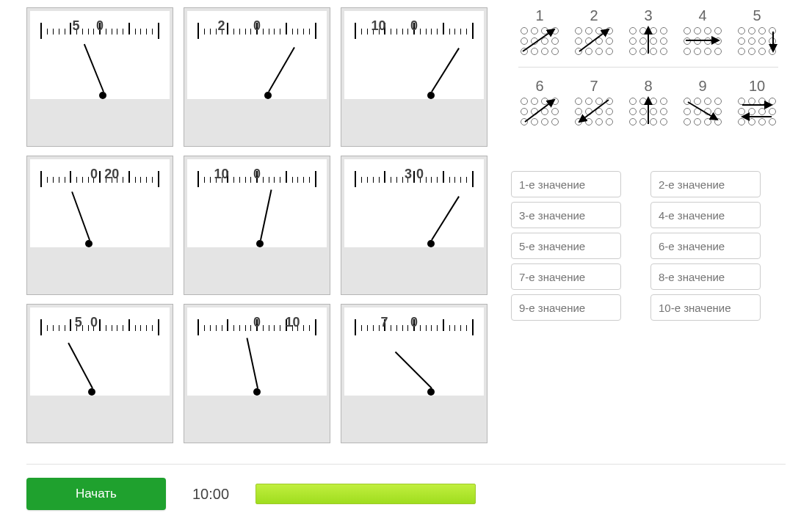  Describe the element at coordinates (594, 32) in the screenshot. I see `legend-pattern-2: 2` at that location.